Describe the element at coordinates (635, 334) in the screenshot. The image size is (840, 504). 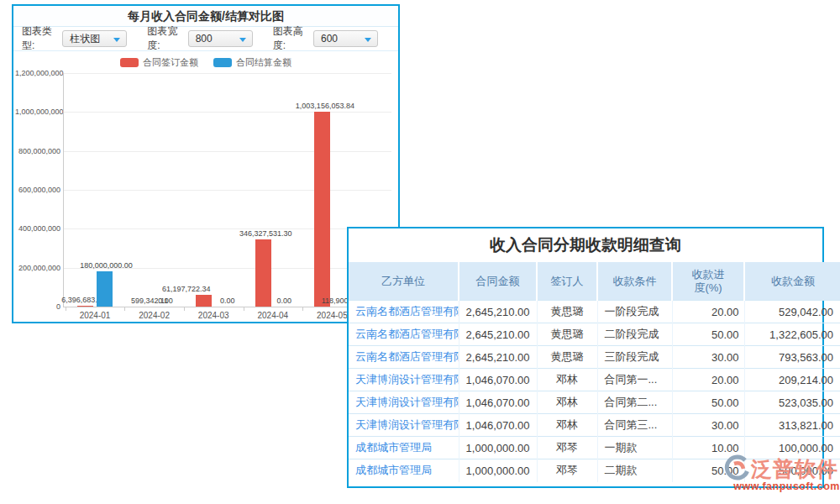
I see `cell-condition: 二阶段完成` at that location.